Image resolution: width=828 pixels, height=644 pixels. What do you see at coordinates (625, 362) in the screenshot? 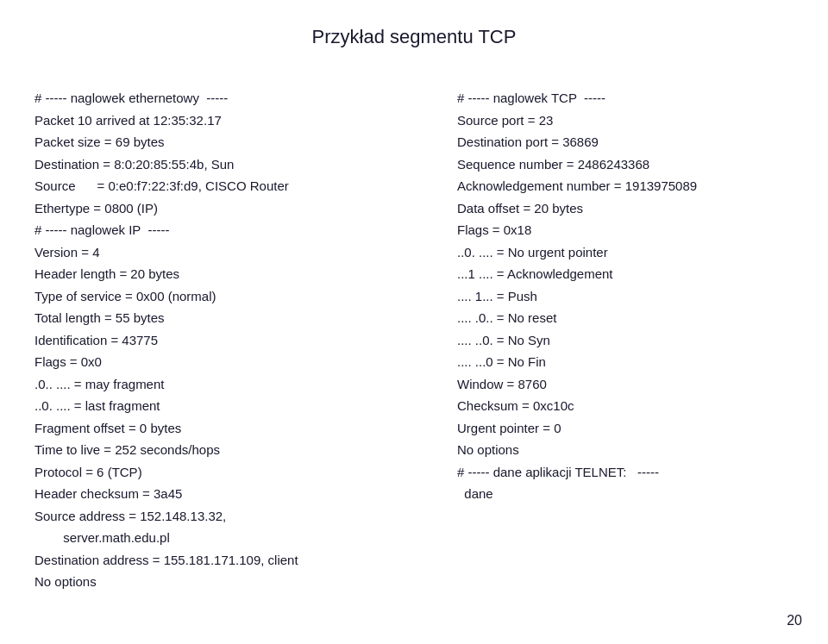
I see `text-line: .... ...0 = No Fin` at bounding box center [625, 362].